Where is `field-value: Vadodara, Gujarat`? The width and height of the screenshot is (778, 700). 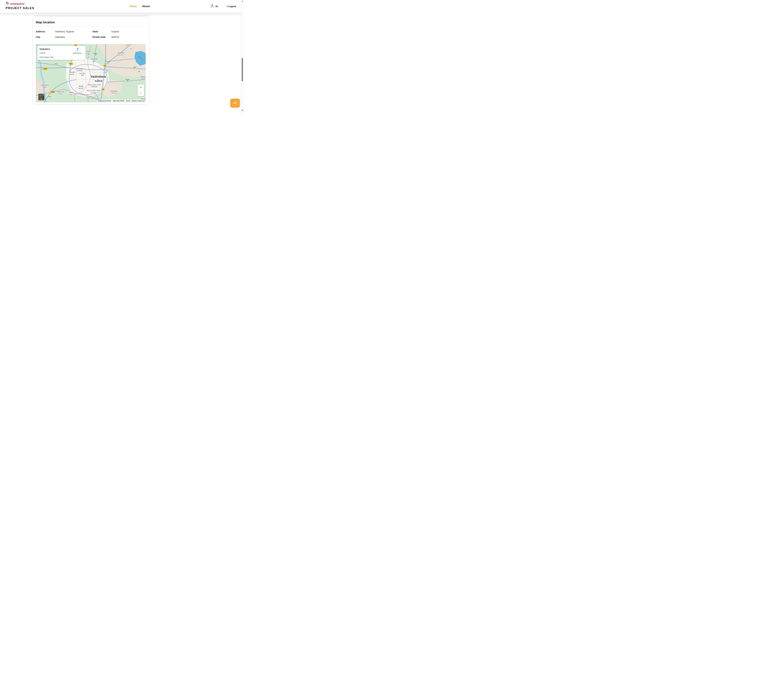
field-value: Vadodara, Gujarat is located at coordinates (74, 32).